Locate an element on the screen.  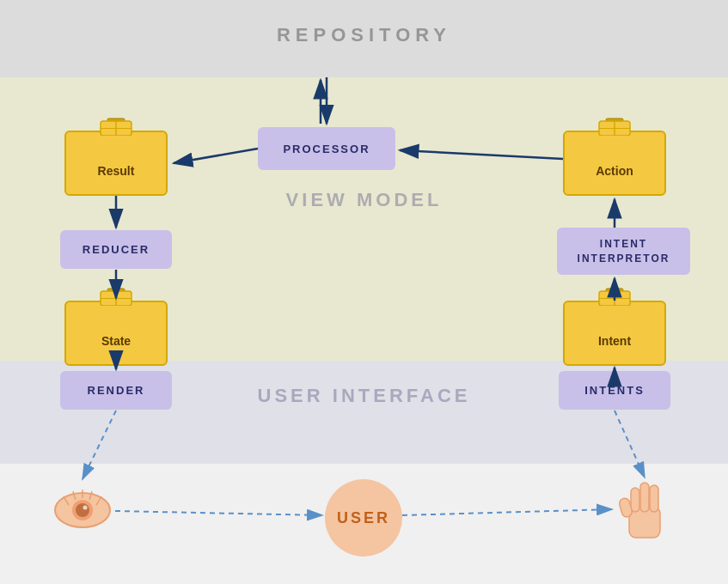
render-box: RENDER is located at coordinates (116, 390).